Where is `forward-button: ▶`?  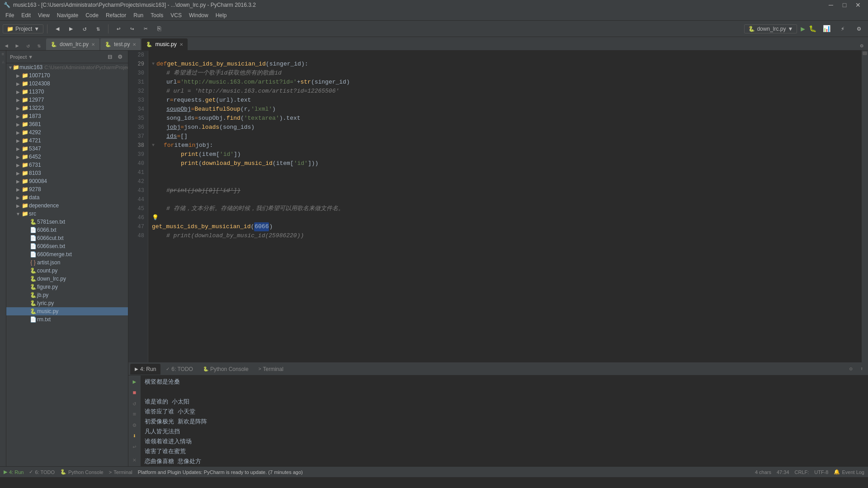
forward-button: ▶ is located at coordinates (71, 29).